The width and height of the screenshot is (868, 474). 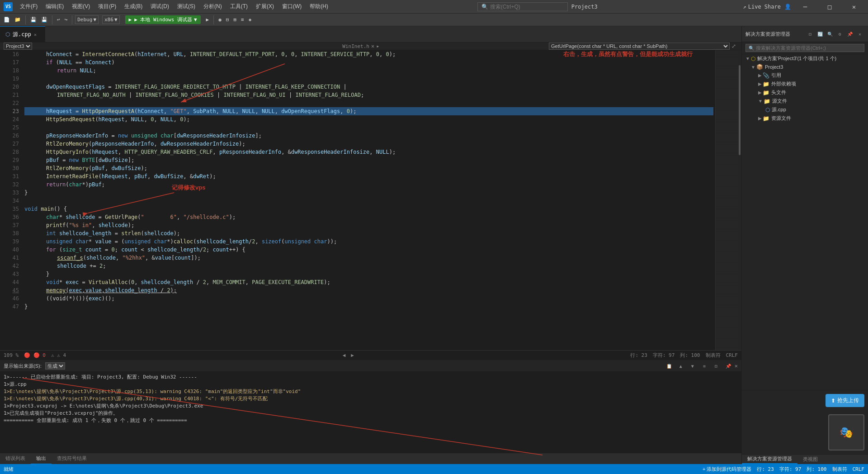 I want to click on titlebar-left: VS 文件(F) 编辑(E) 视图(V) 项目(P) 生成(B) 调试(D) 测…, so click(x=168, y=6).